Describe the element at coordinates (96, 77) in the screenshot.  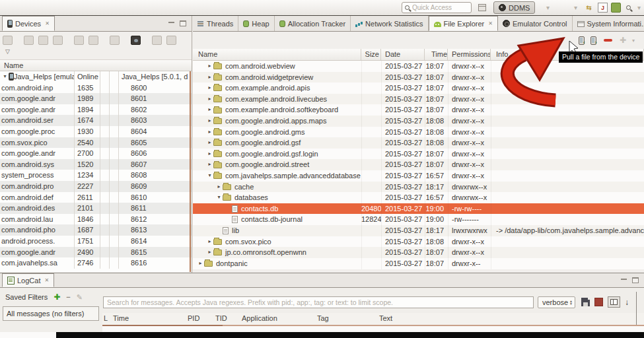
I see `device-row: ▾Java_Helps [emulaOnlineJava_Helps [5.0.…` at that location.